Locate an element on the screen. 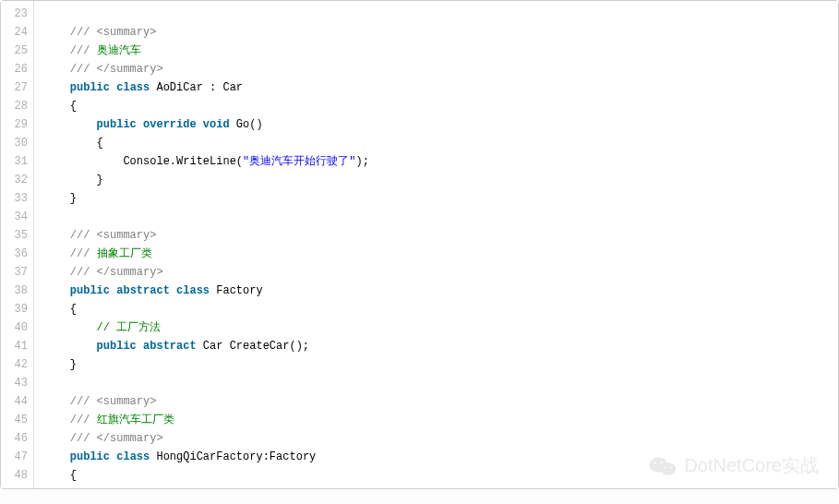 The width and height of the screenshot is (839, 504). code-line: public class HongQiCarFactory:Factory is located at coordinates (441, 457).